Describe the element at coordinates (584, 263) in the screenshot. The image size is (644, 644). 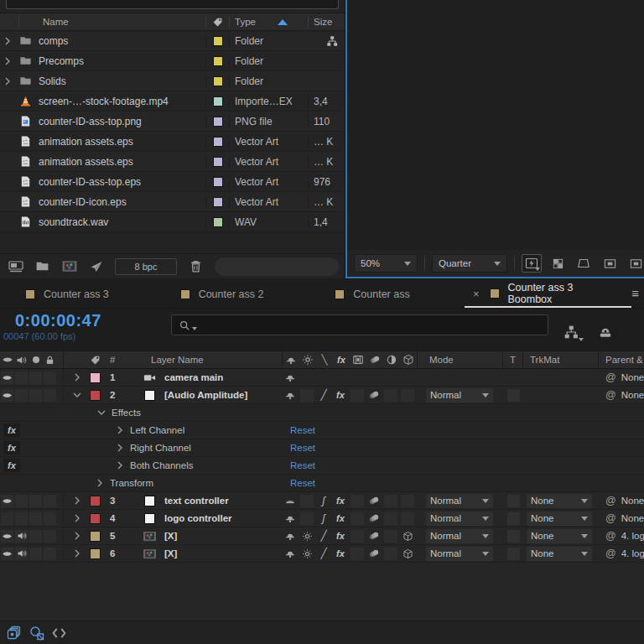
I see `region-of-interest-button` at that location.